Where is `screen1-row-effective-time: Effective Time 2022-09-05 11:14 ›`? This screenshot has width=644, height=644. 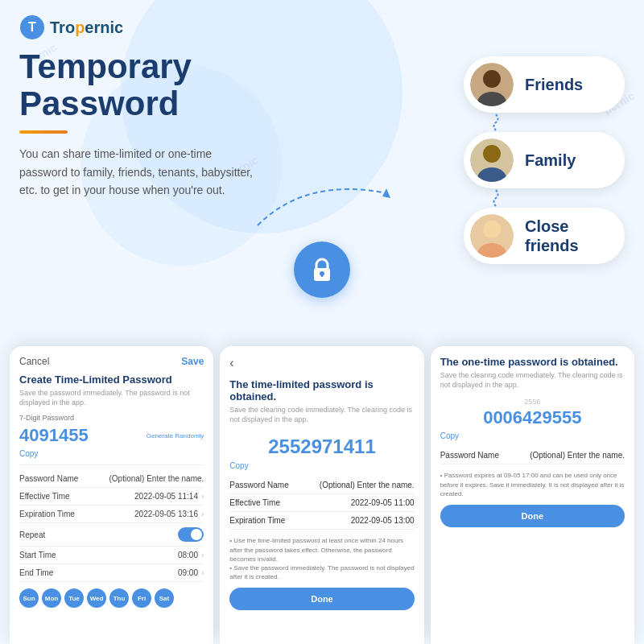 screen1-row-effective-time: Effective Time 2022-09-05 11:14 › is located at coordinates (111, 497).